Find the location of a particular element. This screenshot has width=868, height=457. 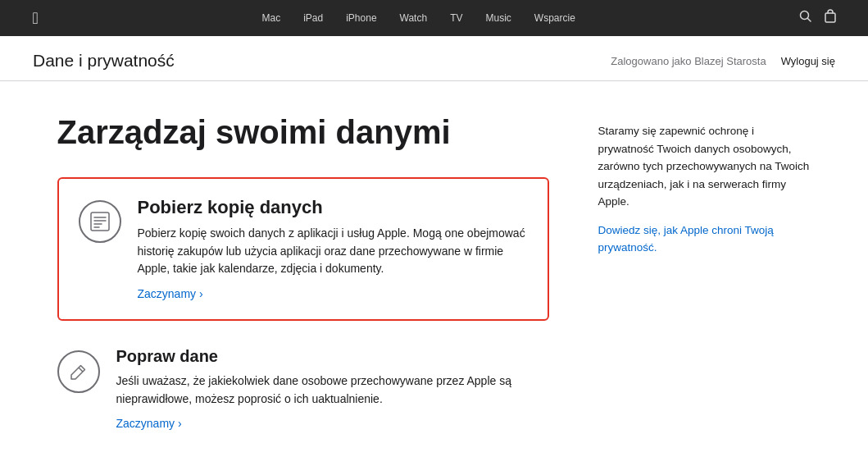

header-right: Zalogowano jako Blazej Starosta Wyloguj … is located at coordinates (723, 61).